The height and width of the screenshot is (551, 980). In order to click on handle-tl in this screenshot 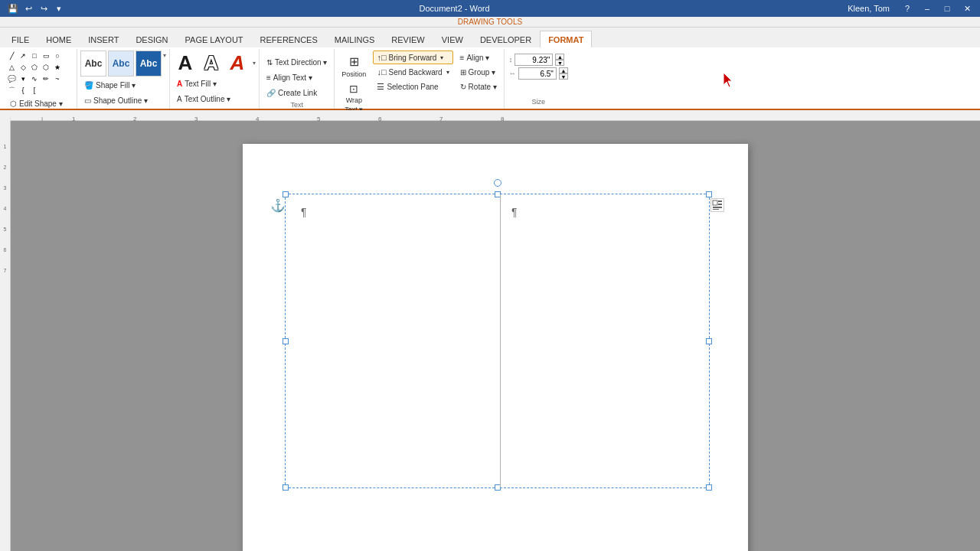, I will do `click(286, 194)`.